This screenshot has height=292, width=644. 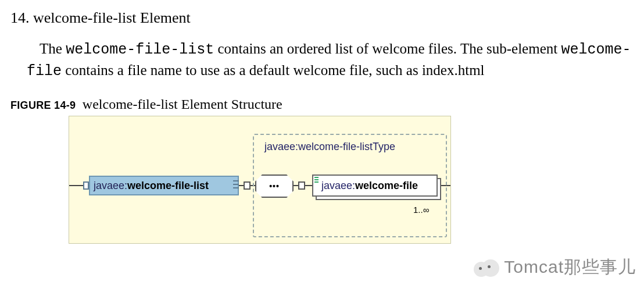 What do you see at coordinates (387, 186) in the screenshot?
I see `element-name: welcome-file` at bounding box center [387, 186].